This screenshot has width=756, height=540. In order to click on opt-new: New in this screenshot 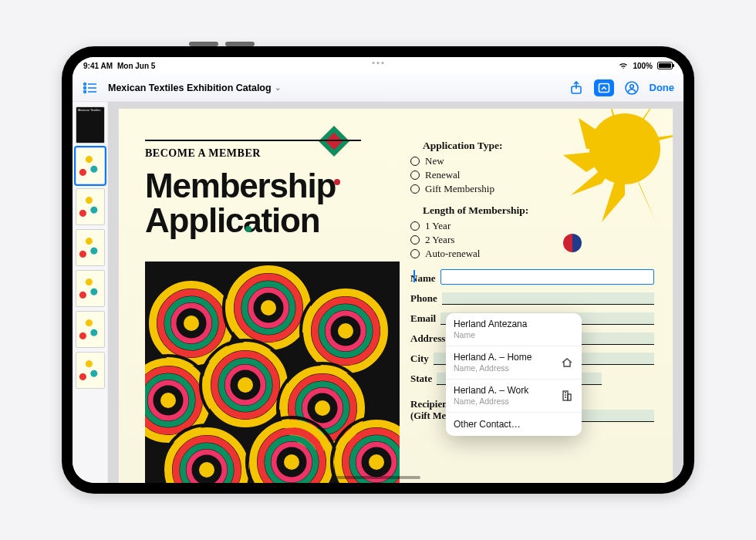, I will do `click(532, 161)`.